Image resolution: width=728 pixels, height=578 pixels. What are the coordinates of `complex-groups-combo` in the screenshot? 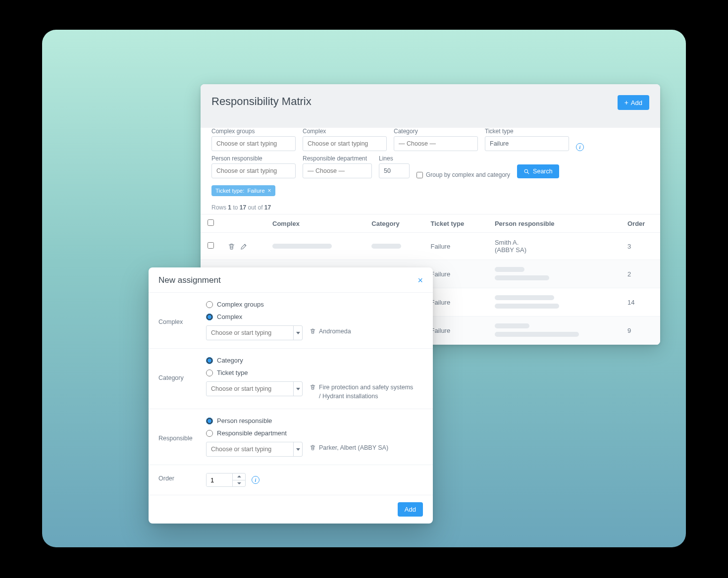 It's located at (254, 144).